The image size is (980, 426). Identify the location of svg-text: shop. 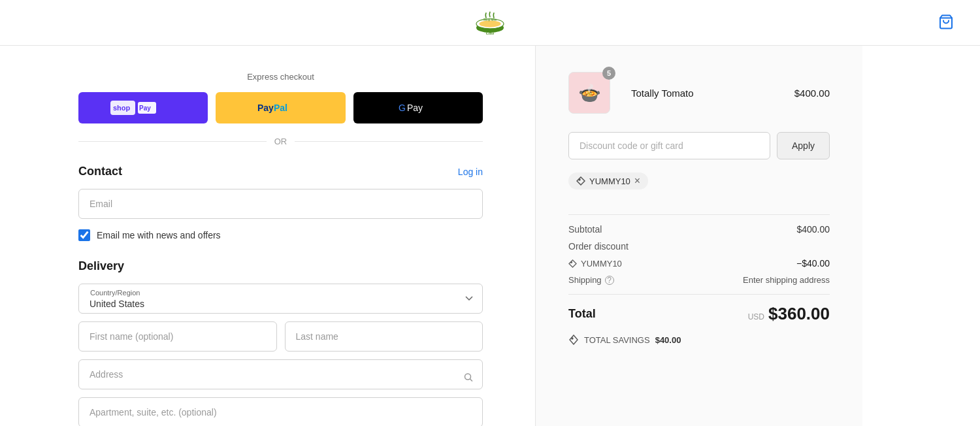
(122, 108).